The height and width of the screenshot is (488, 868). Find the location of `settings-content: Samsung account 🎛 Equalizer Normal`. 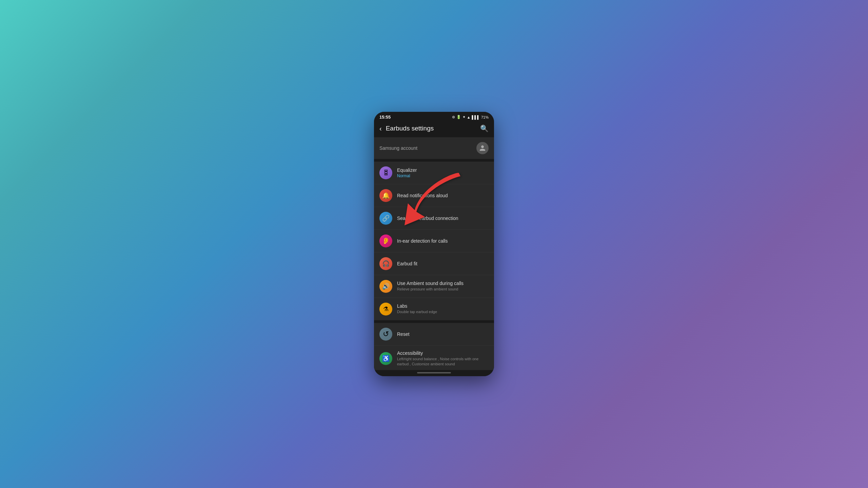

settings-content: Samsung account 🎛 Equalizer Normal is located at coordinates (434, 253).